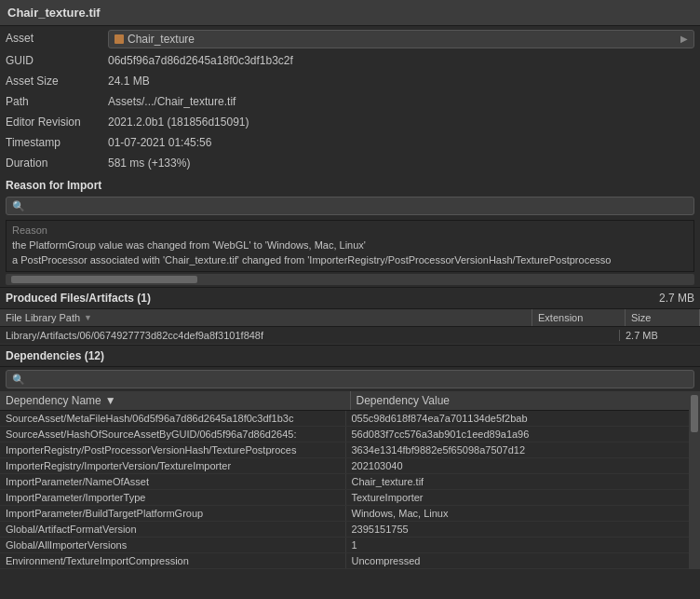 This screenshot has width=700, height=599. Describe the element at coordinates (350, 245) in the screenshot. I see `reason-line1: the PlatformGroup value was changed from…` at that location.